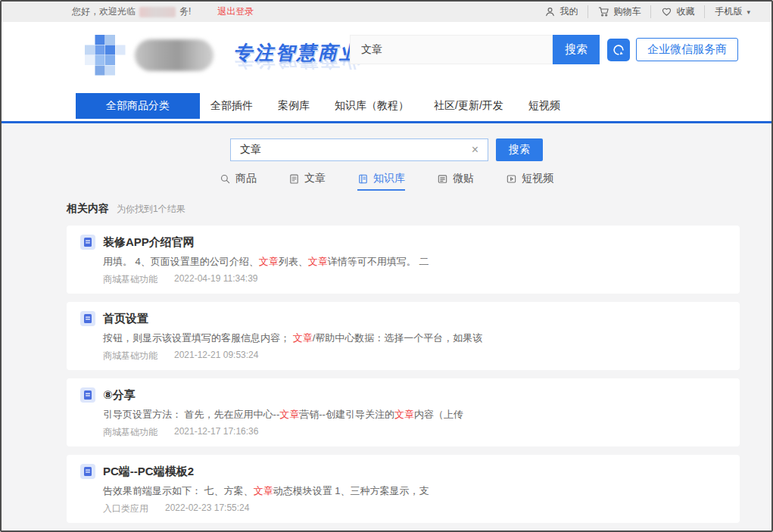  What do you see at coordinates (88, 209) in the screenshot?
I see `section-title: 相关内容` at bounding box center [88, 209].